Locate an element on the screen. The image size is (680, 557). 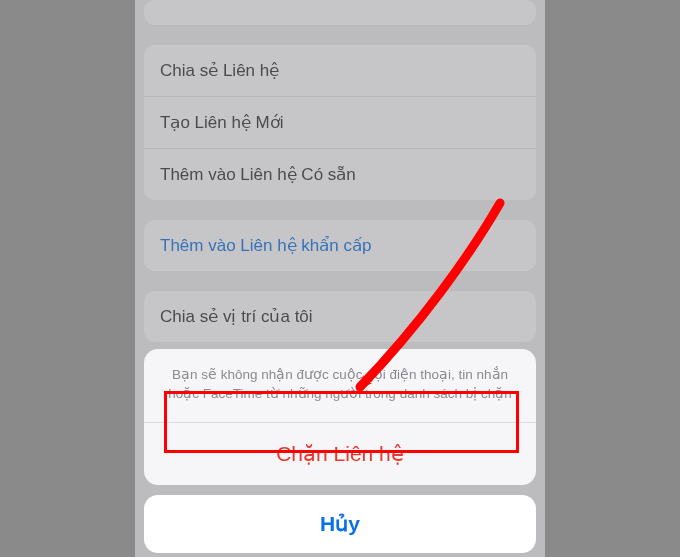
cancel-button: Hủy is located at coordinates (340, 524).